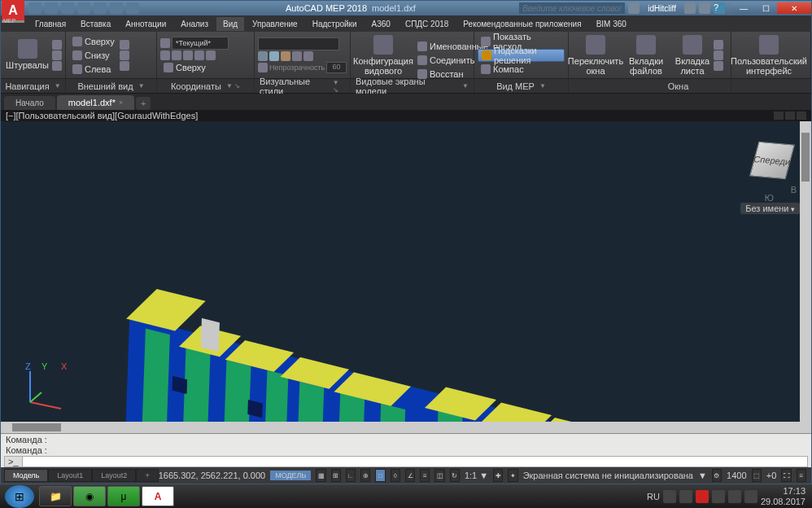  What do you see at coordinates (335, 24) in the screenshot?
I see `tab-addins: Надстройки` at bounding box center [335, 24].